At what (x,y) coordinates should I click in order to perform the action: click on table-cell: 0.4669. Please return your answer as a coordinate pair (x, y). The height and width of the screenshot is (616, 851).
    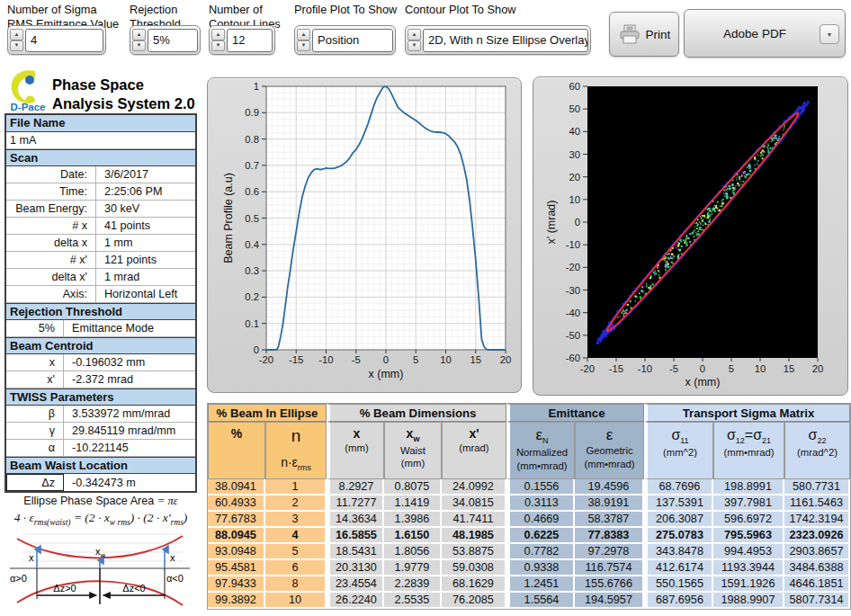
    Looking at the image, I should click on (541, 520).